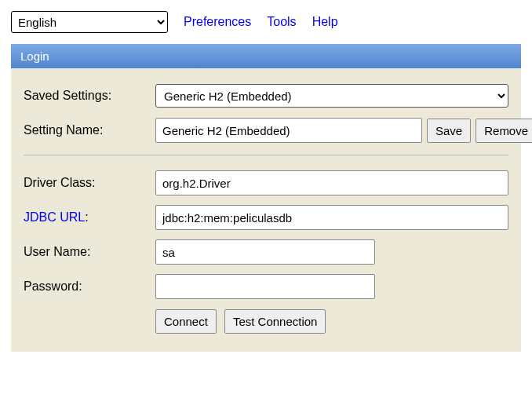 The height and width of the screenshot is (420, 532). What do you see at coordinates (325, 22) in the screenshot?
I see `help-link: Help` at bounding box center [325, 22].